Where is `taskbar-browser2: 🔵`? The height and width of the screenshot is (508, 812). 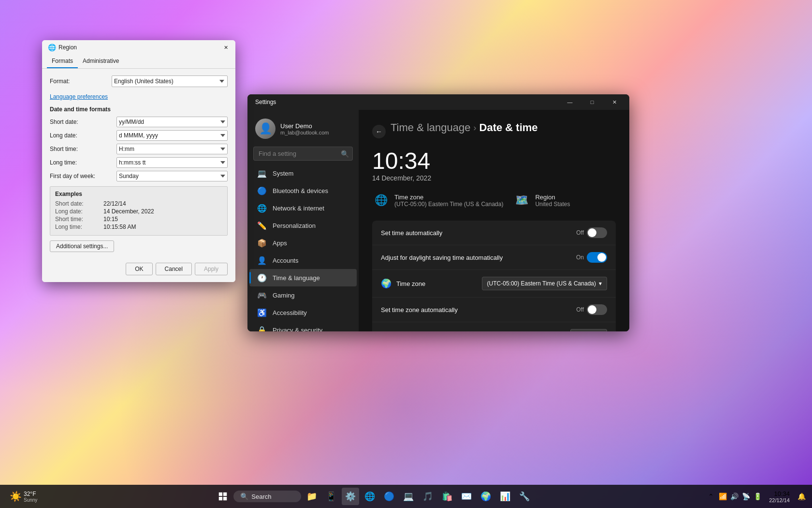 taskbar-browser2: 🔵 is located at coordinates (389, 496).